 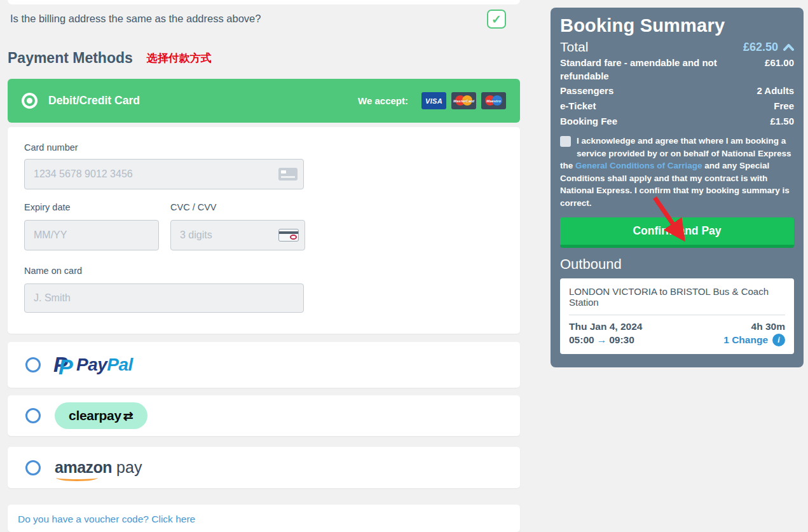 I want to click on total-value: £62.50, so click(x=760, y=47).